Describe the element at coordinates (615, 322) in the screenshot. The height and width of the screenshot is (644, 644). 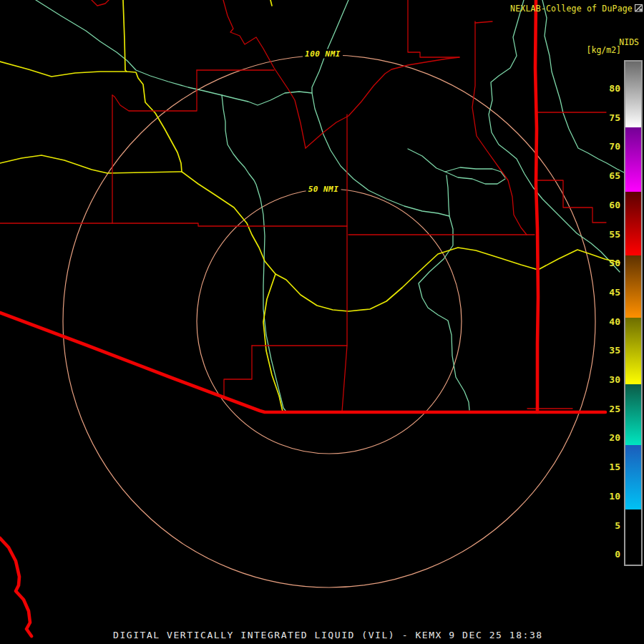
I see `colorbar-tick-label: 40` at that location.